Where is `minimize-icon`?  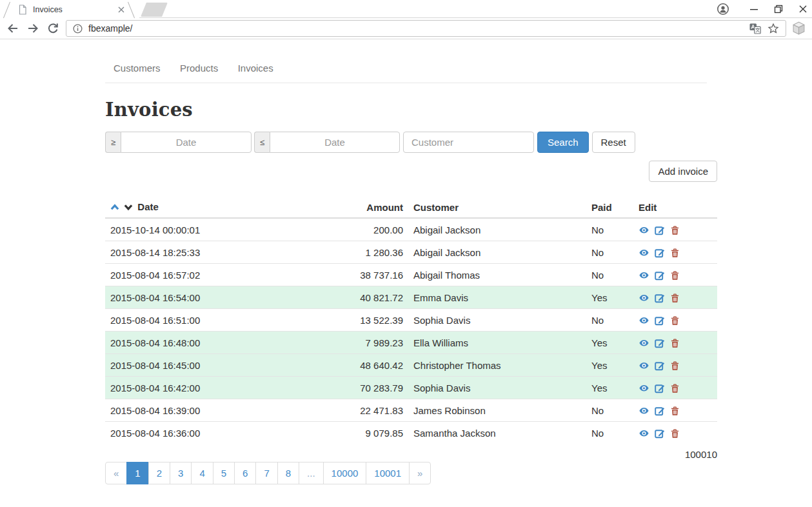 minimize-icon is located at coordinates (754, 9).